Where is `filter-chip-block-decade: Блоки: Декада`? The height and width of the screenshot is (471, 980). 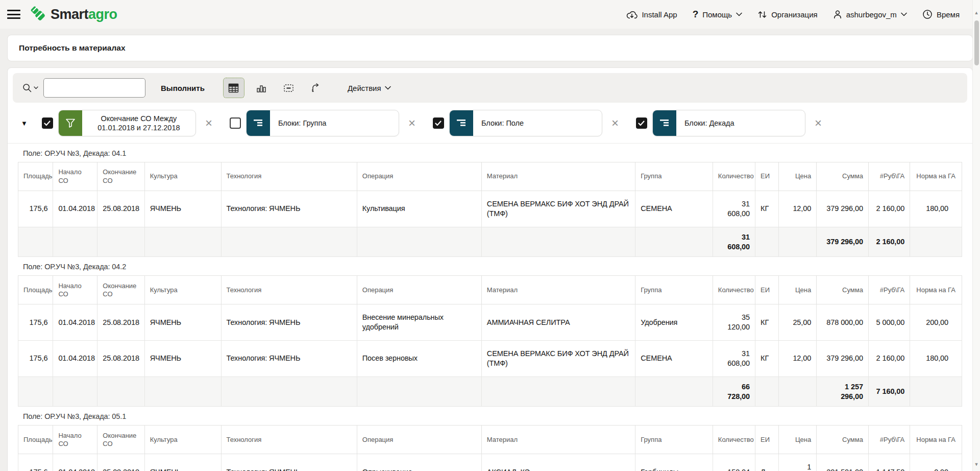 filter-chip-block-decade: Блоки: Декада is located at coordinates (729, 123).